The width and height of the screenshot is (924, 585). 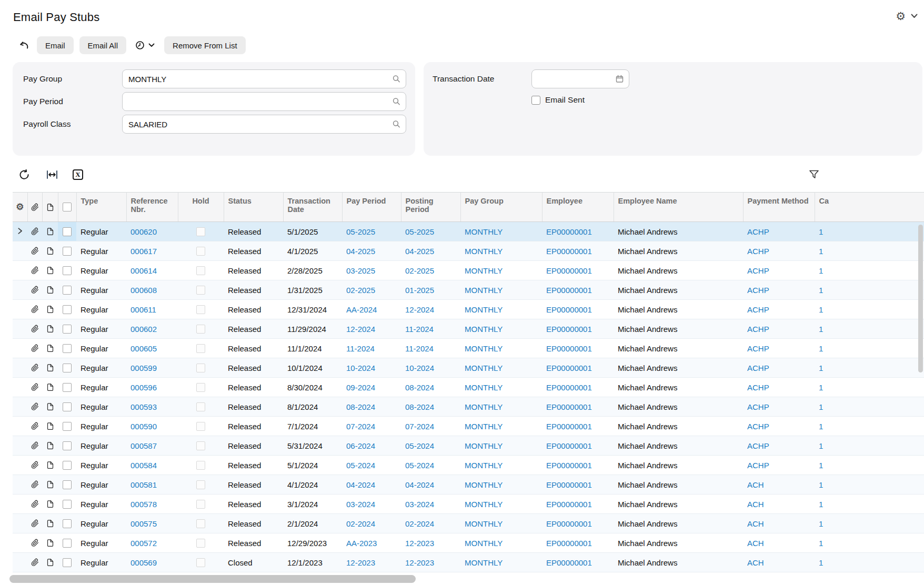 What do you see at coordinates (397, 124) in the screenshot?
I see `search-icon` at bounding box center [397, 124].